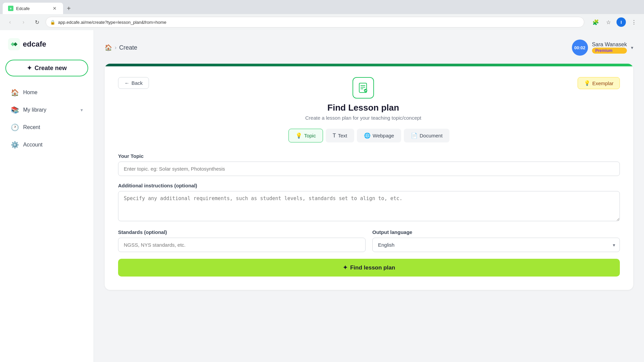 This screenshot has height=362, width=644. I want to click on output-language-label: Output language, so click(496, 232).